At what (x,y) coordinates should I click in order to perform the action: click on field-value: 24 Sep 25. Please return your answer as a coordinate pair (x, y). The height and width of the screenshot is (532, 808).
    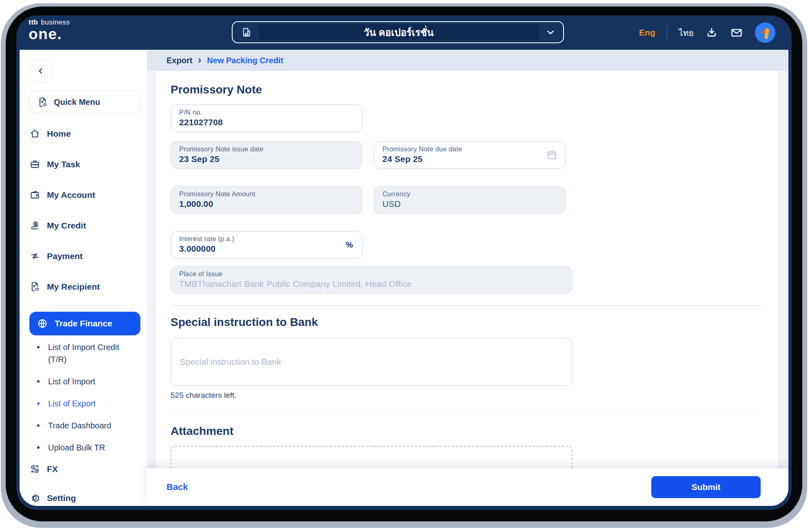
    Looking at the image, I should click on (470, 159).